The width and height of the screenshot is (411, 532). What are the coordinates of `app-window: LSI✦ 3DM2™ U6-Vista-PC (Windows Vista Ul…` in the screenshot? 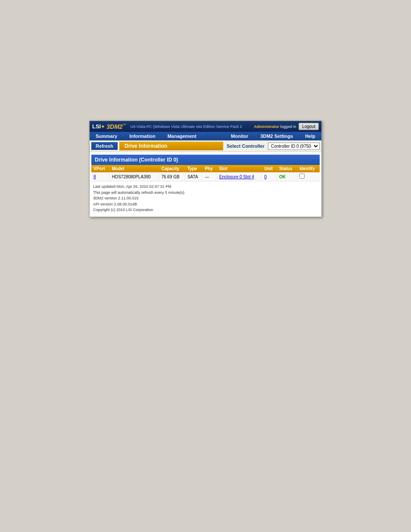 It's located at (206, 169).